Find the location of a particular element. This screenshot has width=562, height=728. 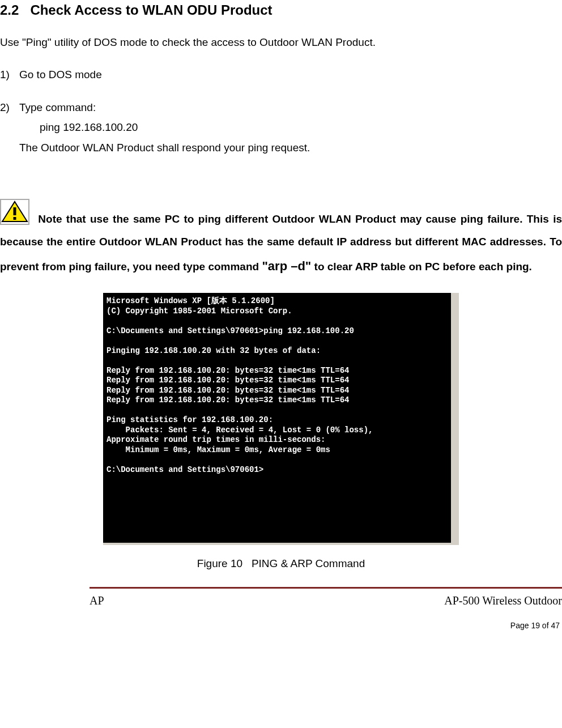

footer-right: AP-500 Wireless Outdoor is located at coordinates (503, 601).